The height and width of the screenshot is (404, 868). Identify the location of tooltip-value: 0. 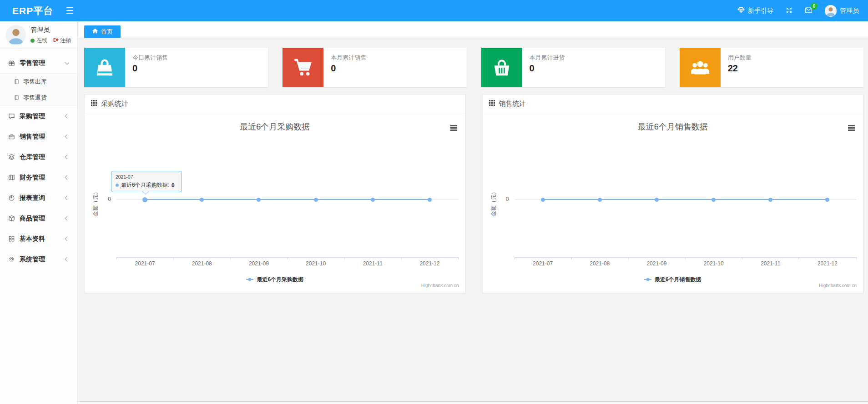
(173, 185).